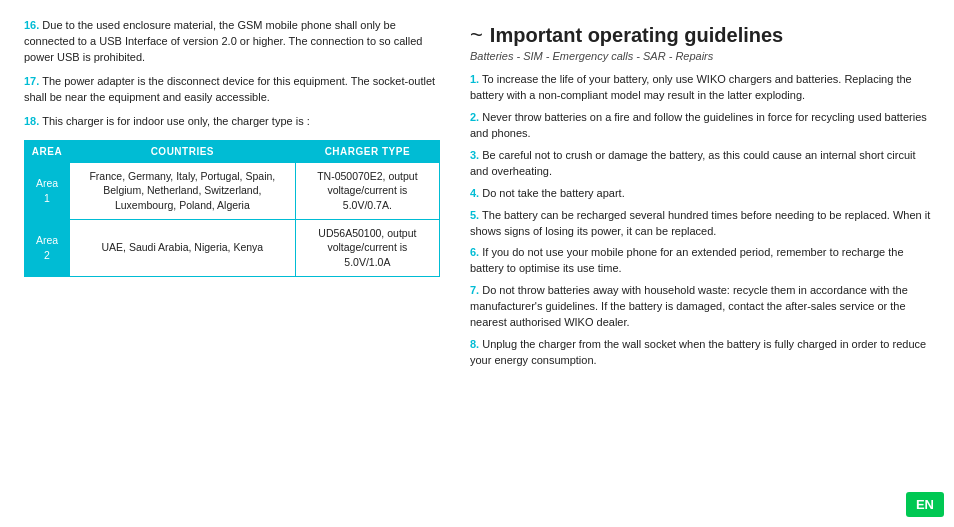  Describe the element at coordinates (232, 151) in the screenshot. I see `table-header-row: AREA COUNTRIES CHARGER TYPE` at that location.